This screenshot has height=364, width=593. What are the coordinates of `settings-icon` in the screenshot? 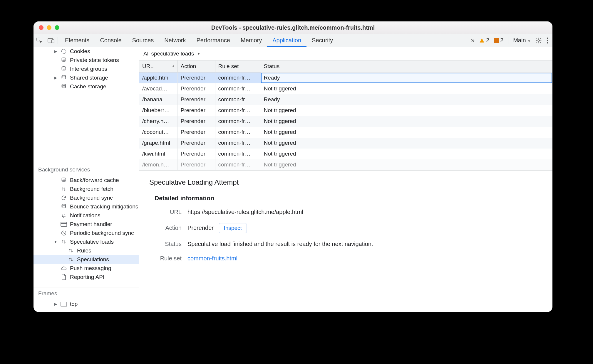 It's located at (539, 41).